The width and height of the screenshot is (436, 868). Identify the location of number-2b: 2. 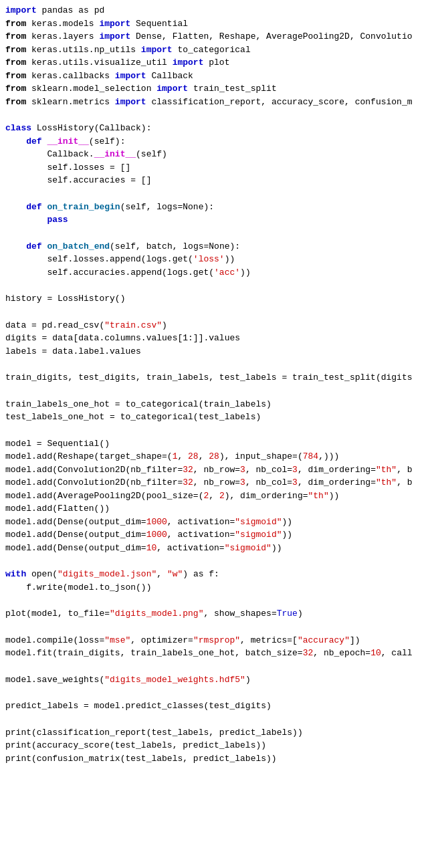
(222, 496).